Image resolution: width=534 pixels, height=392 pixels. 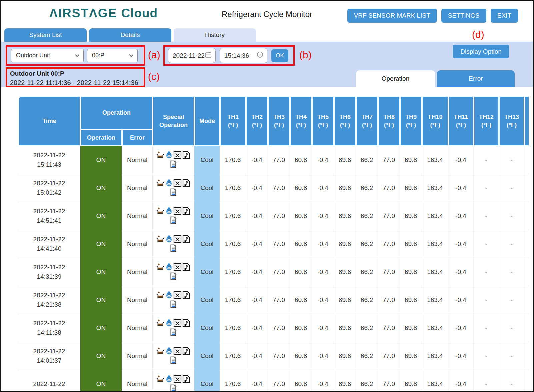 I want to click on clock-icon, so click(x=260, y=55).